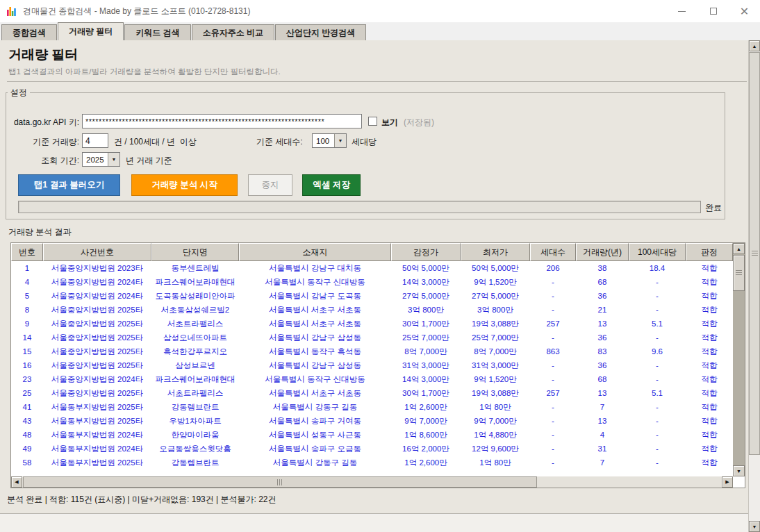 Image resolution: width=760 pixels, height=532 pixels. I want to click on close-button: ✕, so click(745, 11).